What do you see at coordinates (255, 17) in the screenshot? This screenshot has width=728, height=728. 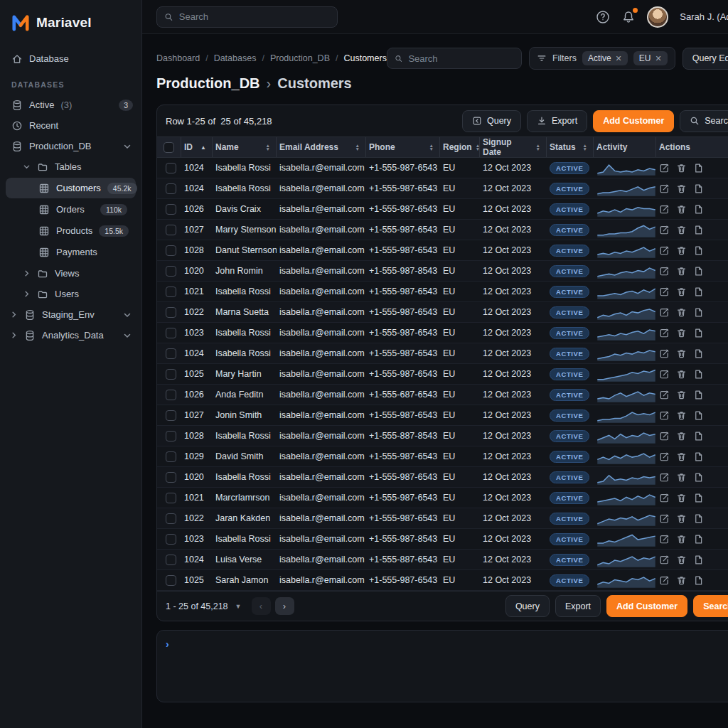 I see `global-search-input` at bounding box center [255, 17].